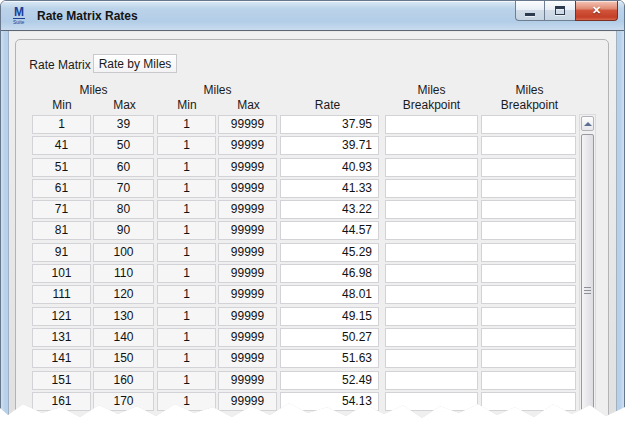  Describe the element at coordinates (62, 124) in the screenshot. I see `cell-miles-min-1: 1` at that location.